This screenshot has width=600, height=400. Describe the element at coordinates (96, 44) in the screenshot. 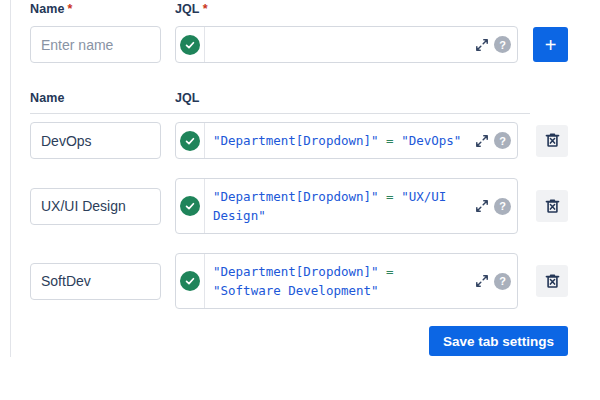

I see `new-tab-name-input` at that location.